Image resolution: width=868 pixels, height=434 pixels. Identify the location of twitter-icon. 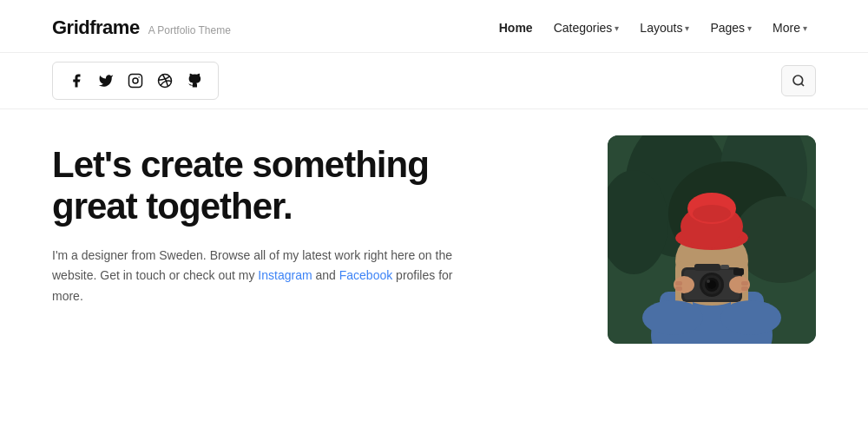
(106, 81).